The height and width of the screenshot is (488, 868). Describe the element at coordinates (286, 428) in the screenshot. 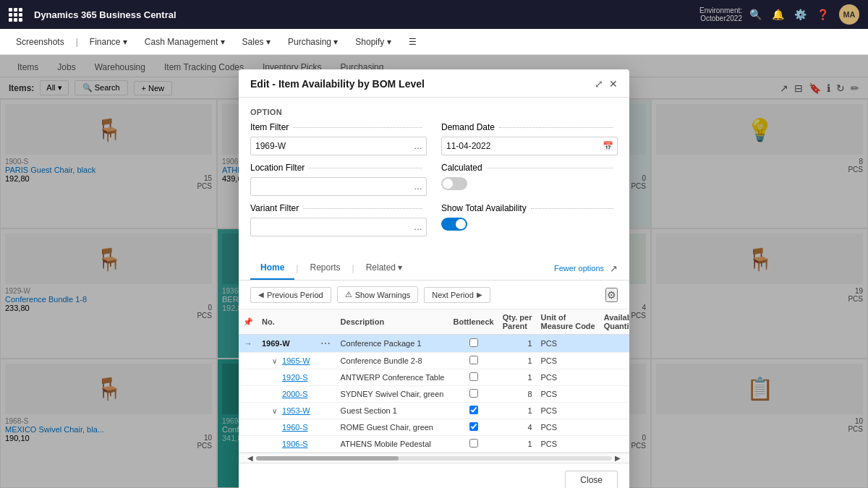

I see `row-no-cell: 1960-S` at that location.